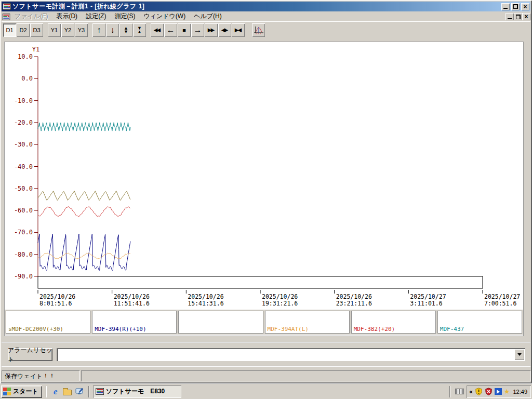  Describe the element at coordinates (99, 30) in the screenshot. I see `scroll-up-icon: ↑` at that location.